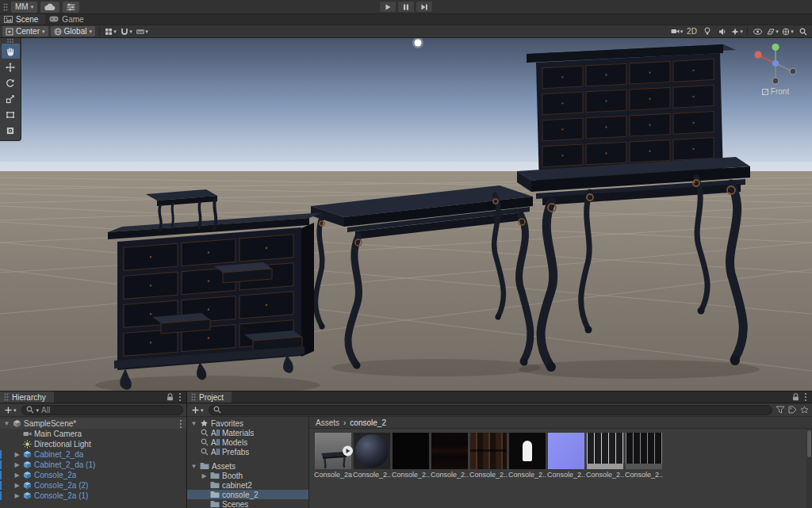  I want to click on label-icon, so click(793, 410).